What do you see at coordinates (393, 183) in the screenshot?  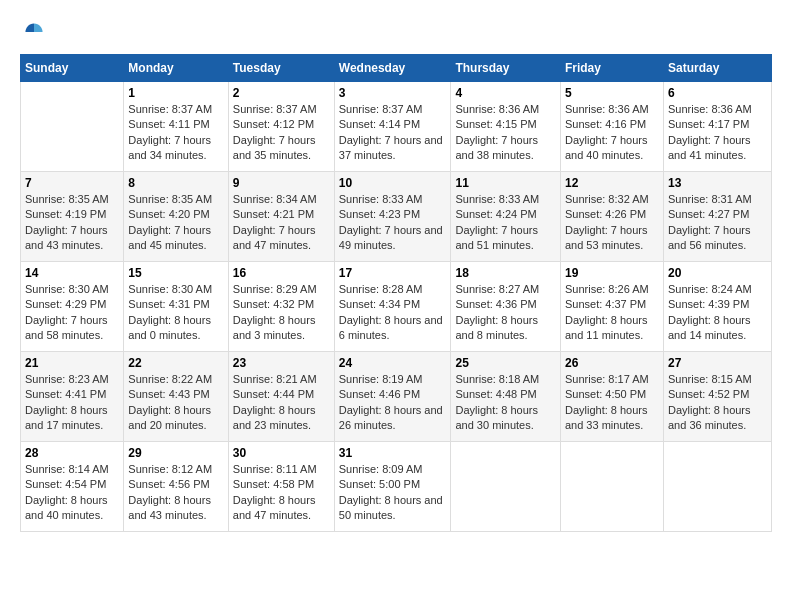 I see `day-number: 10` at bounding box center [393, 183].